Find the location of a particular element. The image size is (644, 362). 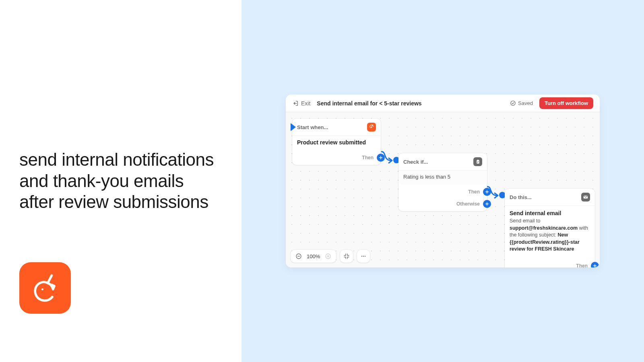

dots-icon is located at coordinates (363, 256).